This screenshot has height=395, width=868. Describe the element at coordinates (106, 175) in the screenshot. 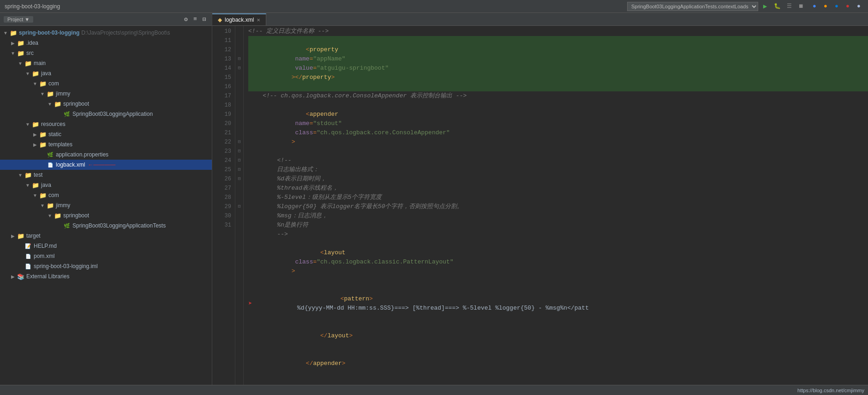

I see `tree-item-test: ▼ 📁 test` at that location.